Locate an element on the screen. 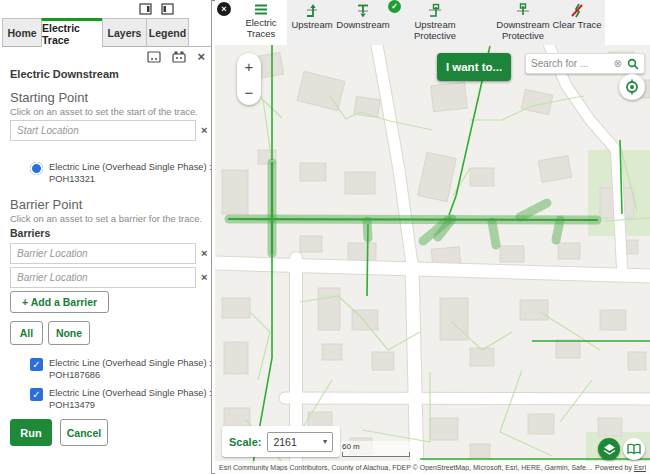  electric-traces-menu: Electric Traces is located at coordinates (261, 22).